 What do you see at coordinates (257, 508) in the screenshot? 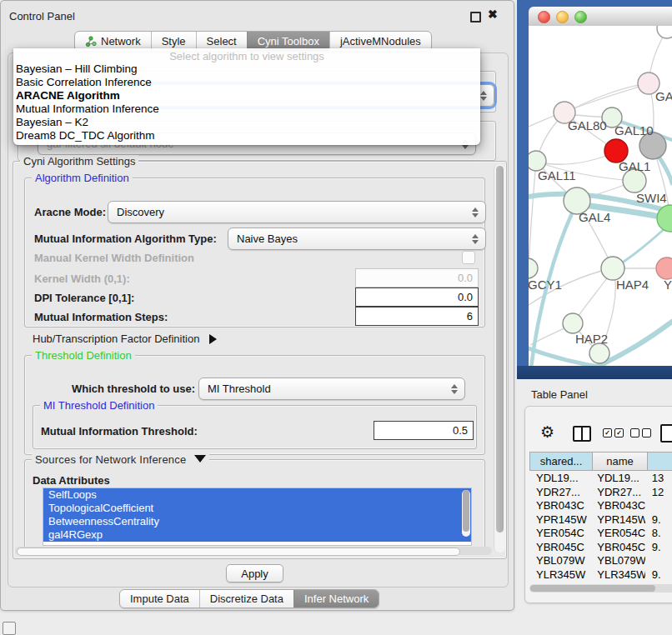
I see `attribute-item: TopologicalCoefficient` at bounding box center [257, 508].